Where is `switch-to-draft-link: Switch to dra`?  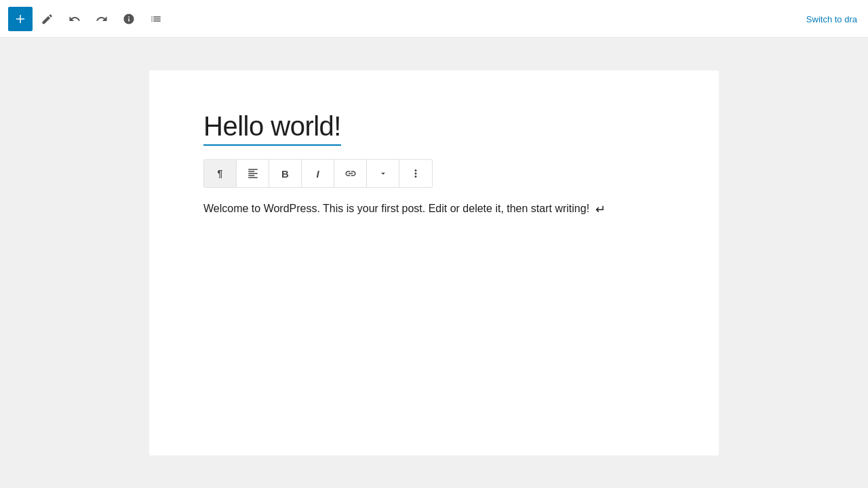 switch-to-draft-link: Switch to dra is located at coordinates (831, 19).